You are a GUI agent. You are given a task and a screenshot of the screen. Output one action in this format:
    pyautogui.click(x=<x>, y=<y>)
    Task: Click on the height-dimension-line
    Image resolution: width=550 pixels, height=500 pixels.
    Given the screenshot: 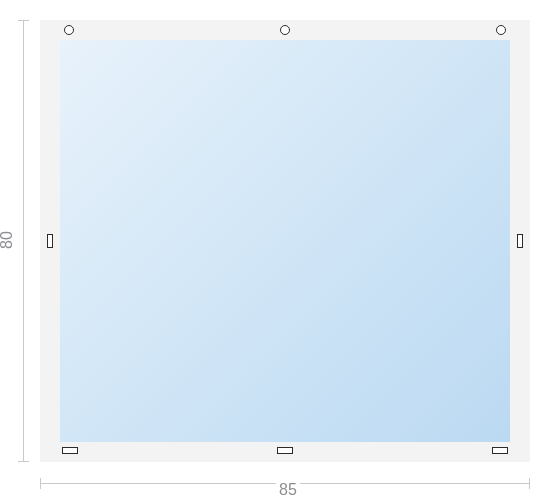 What is the action you would take?
    pyautogui.click(x=24, y=241)
    